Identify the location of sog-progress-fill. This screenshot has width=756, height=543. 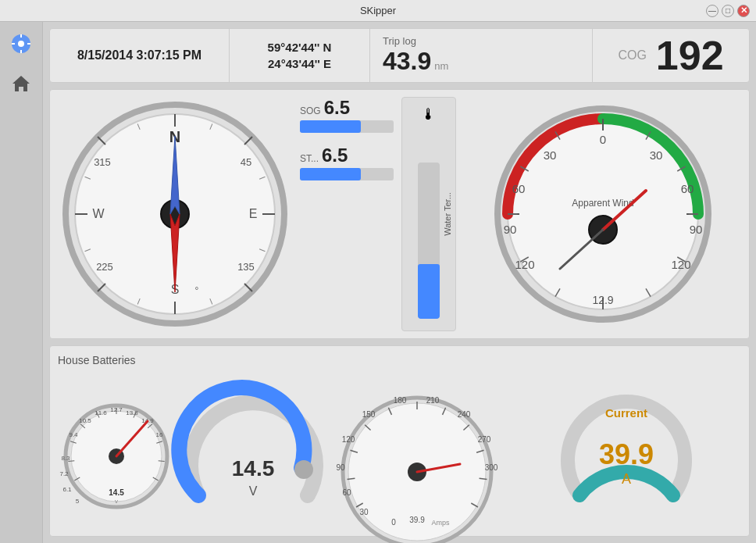
(330, 127).